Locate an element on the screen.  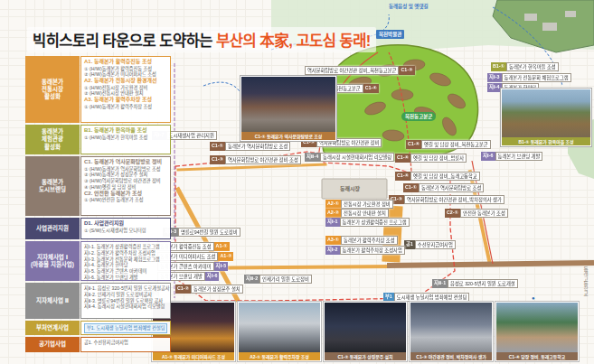
chip-tag: B1-① is located at coordinates (499, 67).